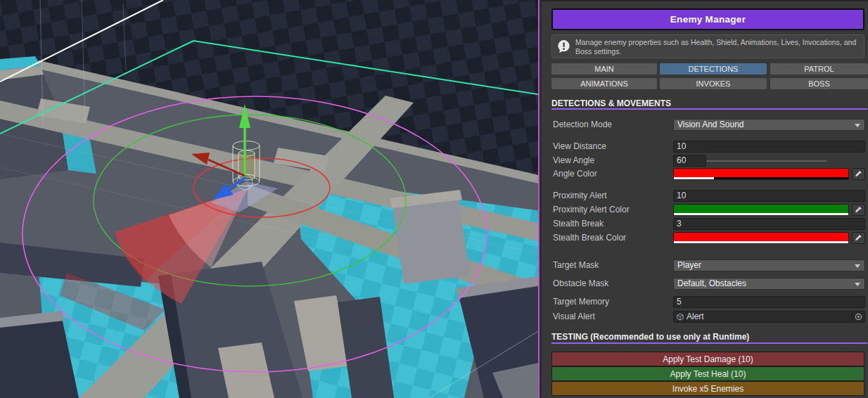 Image resolution: width=868 pixels, height=398 pixels. What do you see at coordinates (708, 103) in the screenshot?
I see `section-title-detections: DETECTIONS & MOVEMENTS` at bounding box center [708, 103].